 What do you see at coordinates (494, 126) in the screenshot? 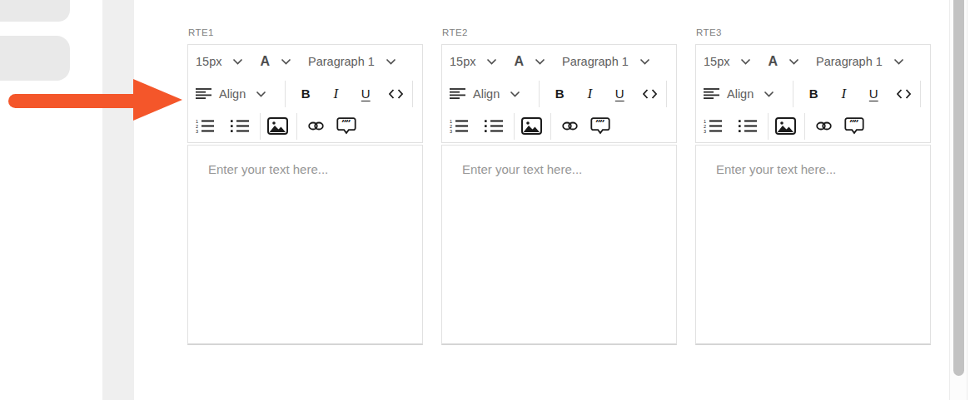
I see `unordered-list-icon` at bounding box center [494, 126].